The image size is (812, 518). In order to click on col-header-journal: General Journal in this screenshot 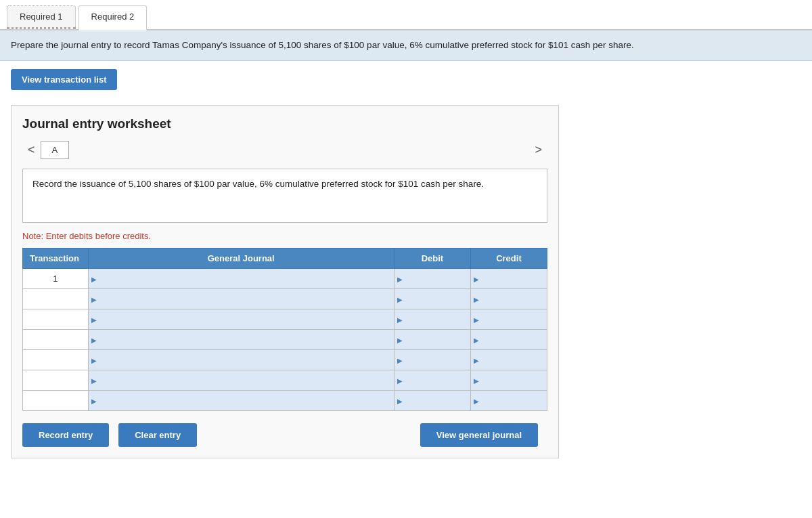, I will do `click(241, 259)`.